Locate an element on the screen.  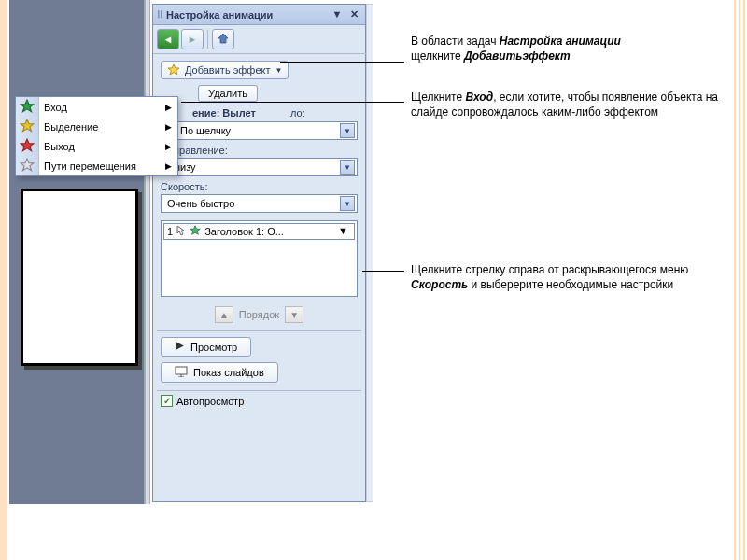
effect-index: 1 is located at coordinates (170, 231).